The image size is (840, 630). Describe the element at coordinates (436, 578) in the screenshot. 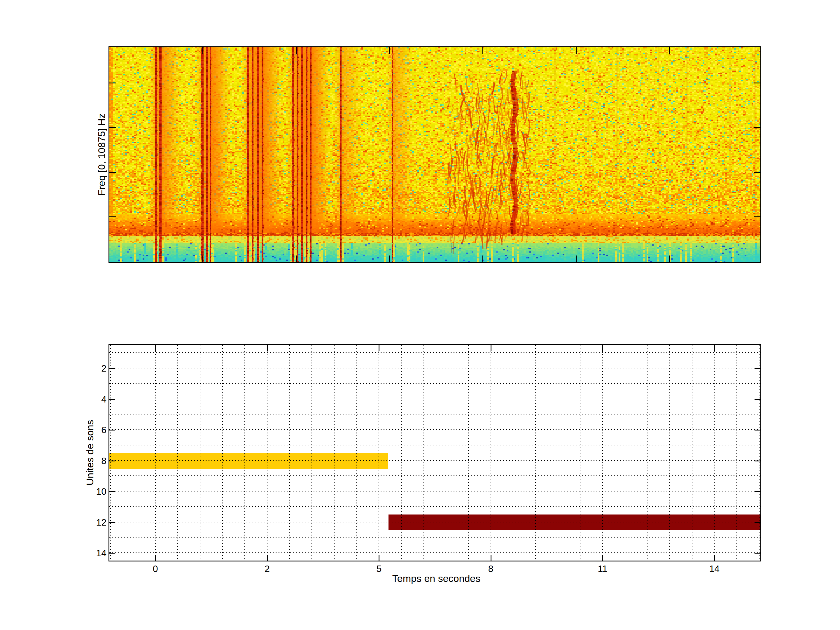

I see `timeline-xlabel: Temps en secondes` at that location.